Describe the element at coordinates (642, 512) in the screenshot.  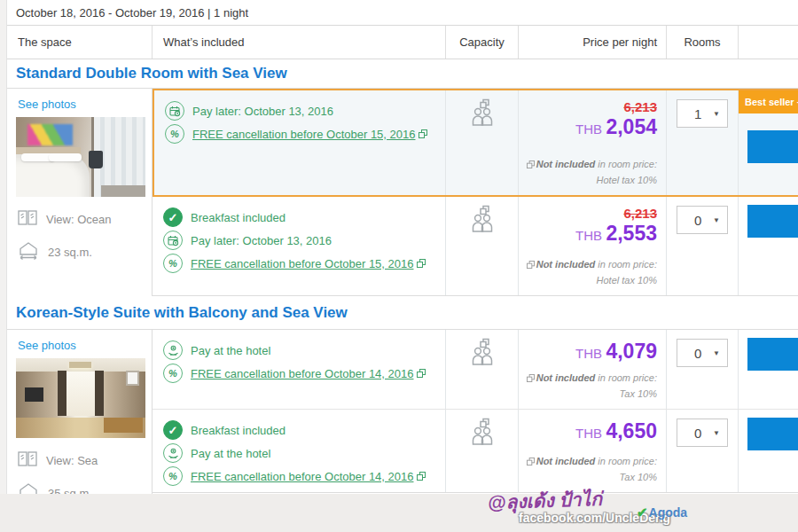
I see `agoda-check-icon: ✔` at that location.